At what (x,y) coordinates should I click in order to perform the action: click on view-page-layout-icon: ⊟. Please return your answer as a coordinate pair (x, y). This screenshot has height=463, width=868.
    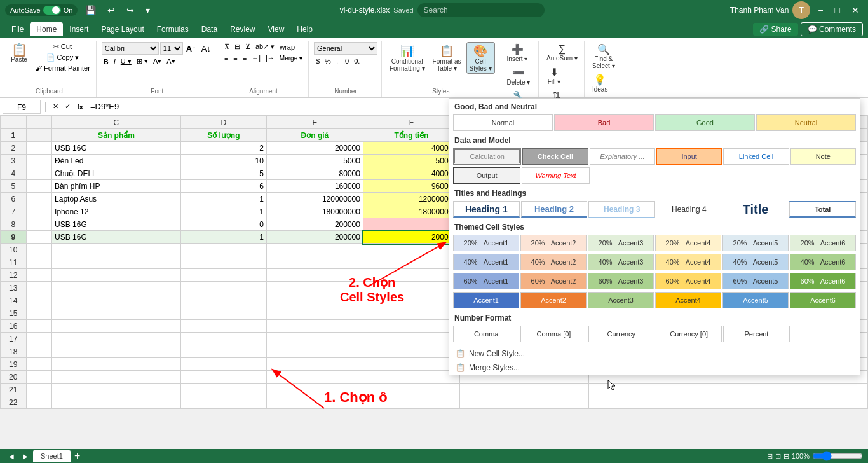
    Looking at the image, I should click on (787, 457).